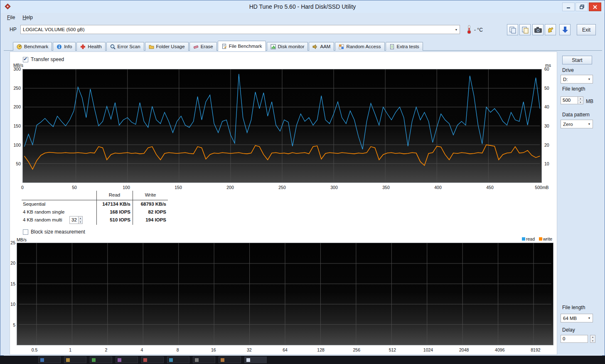 The height and width of the screenshot is (364, 605). I want to click on tab-file-benchmark: File Benchmark, so click(242, 46).